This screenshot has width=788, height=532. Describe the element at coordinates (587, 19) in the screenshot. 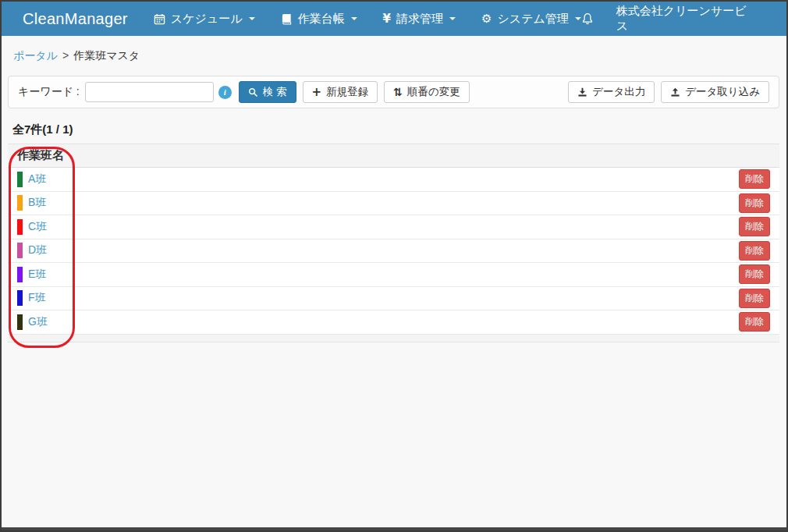

I see `bell-icon` at that location.